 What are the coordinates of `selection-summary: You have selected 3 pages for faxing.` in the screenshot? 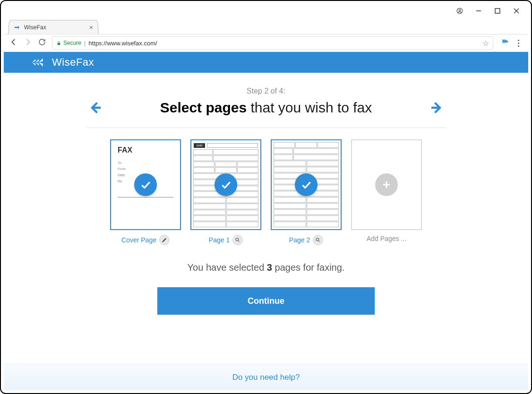 It's located at (266, 267).